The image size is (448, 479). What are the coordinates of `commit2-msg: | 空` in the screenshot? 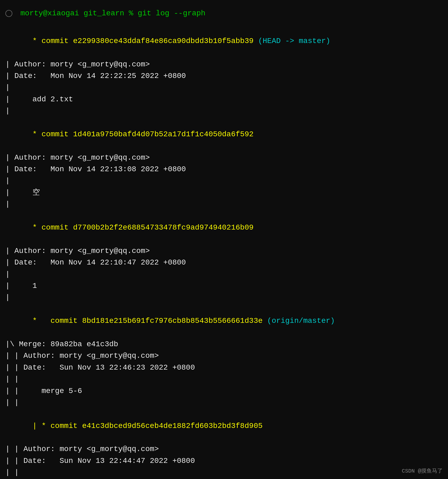 It's located at (227, 192).